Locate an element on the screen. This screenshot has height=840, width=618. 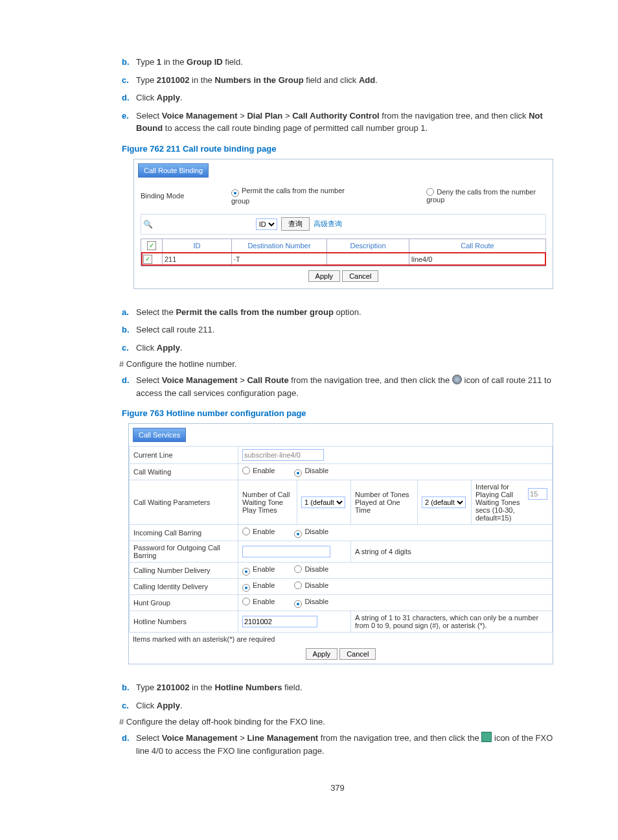
cw-enable: Enable is located at coordinates (258, 471).